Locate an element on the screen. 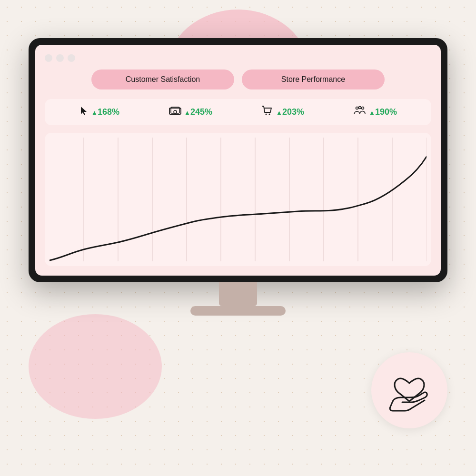  tabs-row: Customer Satisfaction Store Performance is located at coordinates (238, 79).